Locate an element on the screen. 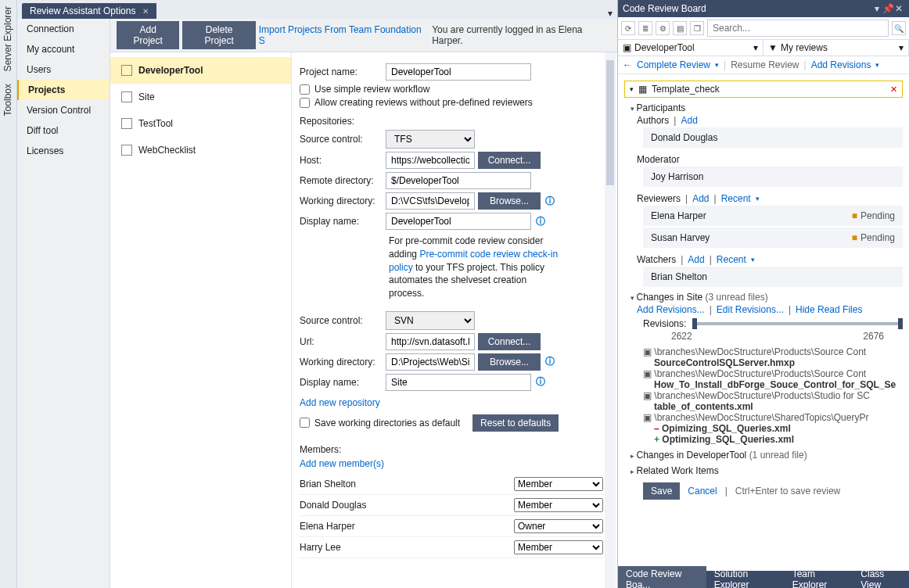  close-review-icon: ✕ is located at coordinates (893, 89).